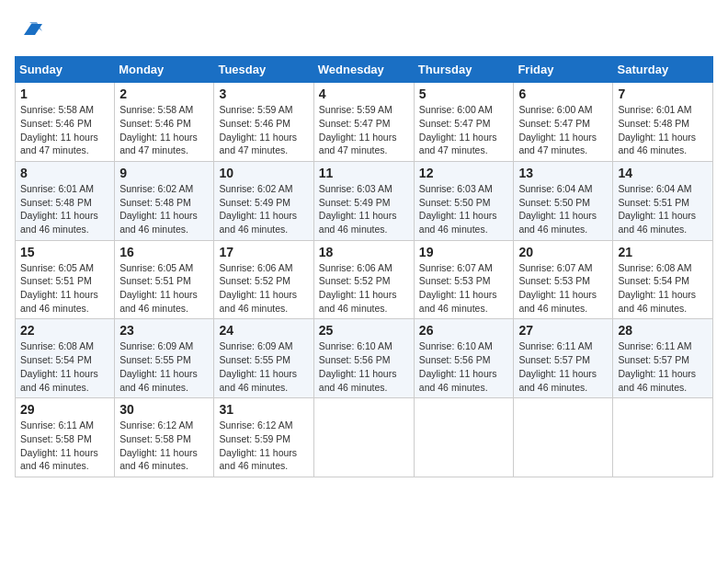  Describe the element at coordinates (364, 330) in the screenshot. I see `day-number: 25` at that location.